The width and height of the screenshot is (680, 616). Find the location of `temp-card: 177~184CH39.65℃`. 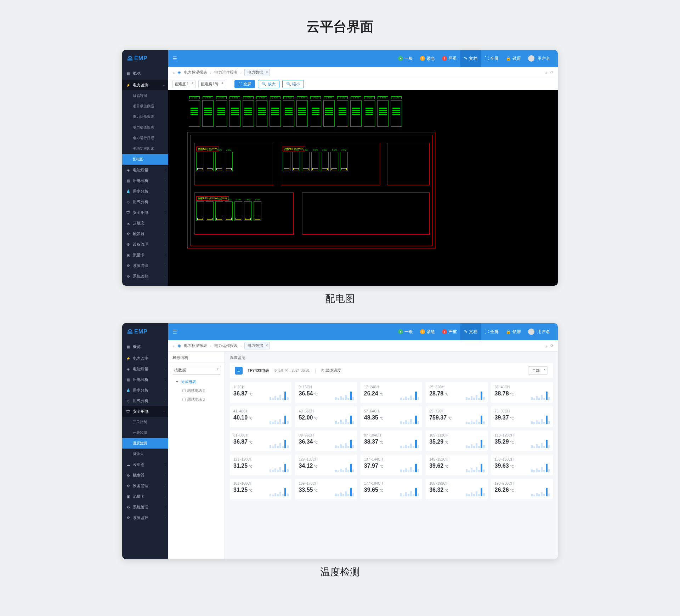

temp-card: 177~184CH39.65℃ is located at coordinates (391, 489).